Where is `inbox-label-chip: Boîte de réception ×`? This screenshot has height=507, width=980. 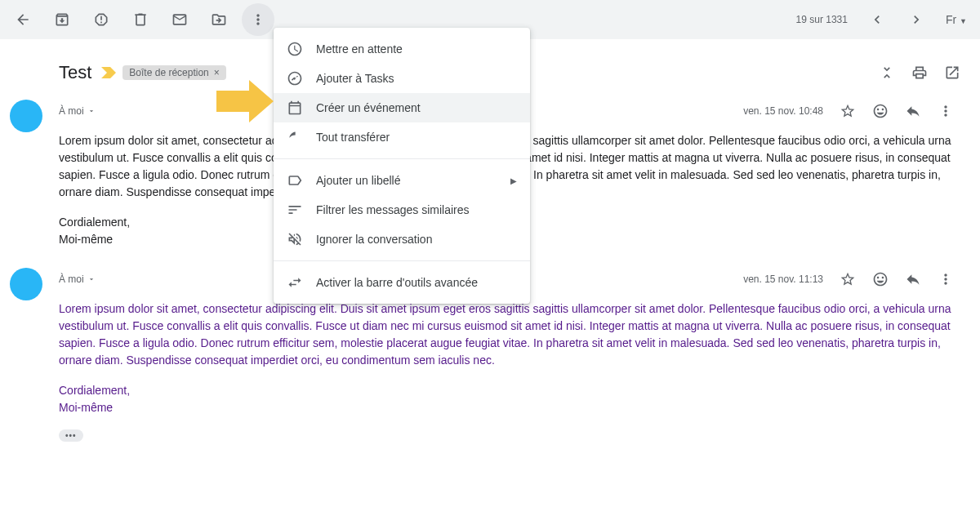
inbox-label-chip: Boîte de réception × is located at coordinates (174, 73).